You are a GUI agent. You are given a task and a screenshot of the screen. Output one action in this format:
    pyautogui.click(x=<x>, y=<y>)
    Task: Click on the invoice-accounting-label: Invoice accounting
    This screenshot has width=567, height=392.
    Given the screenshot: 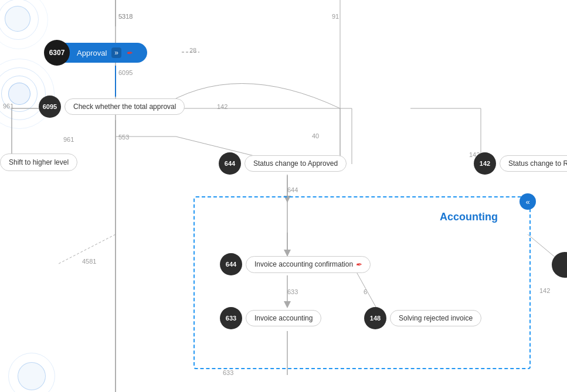 What is the action you would take?
    pyautogui.click(x=284, y=318)
    